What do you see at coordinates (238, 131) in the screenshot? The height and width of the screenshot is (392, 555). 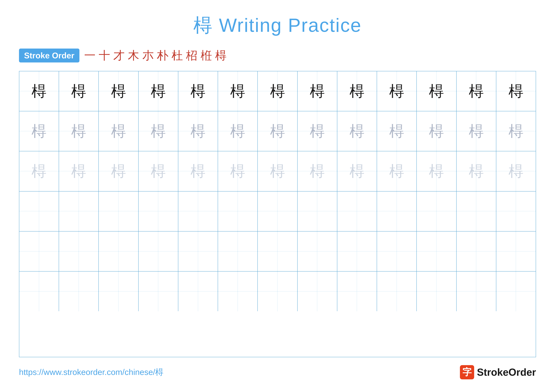 I see `cell-char-1-5: 棏` at bounding box center [238, 131].